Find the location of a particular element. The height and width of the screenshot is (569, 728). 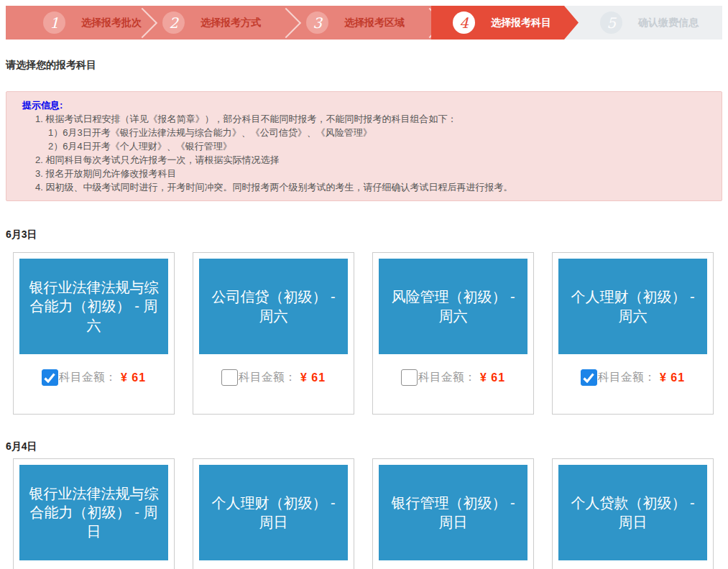

step-label: 选择报考科目 is located at coordinates (521, 23).